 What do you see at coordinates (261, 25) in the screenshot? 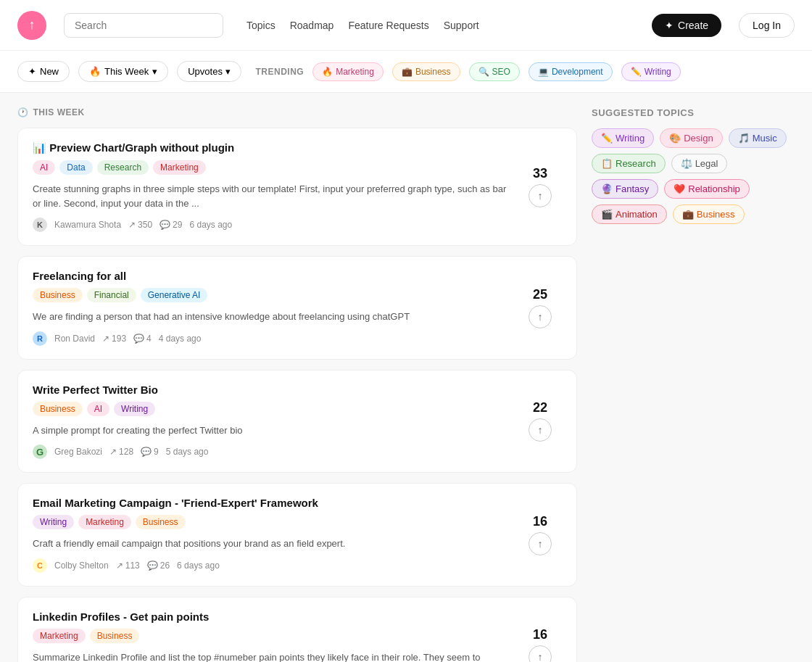
I see `nav-topics: Topics` at bounding box center [261, 25].